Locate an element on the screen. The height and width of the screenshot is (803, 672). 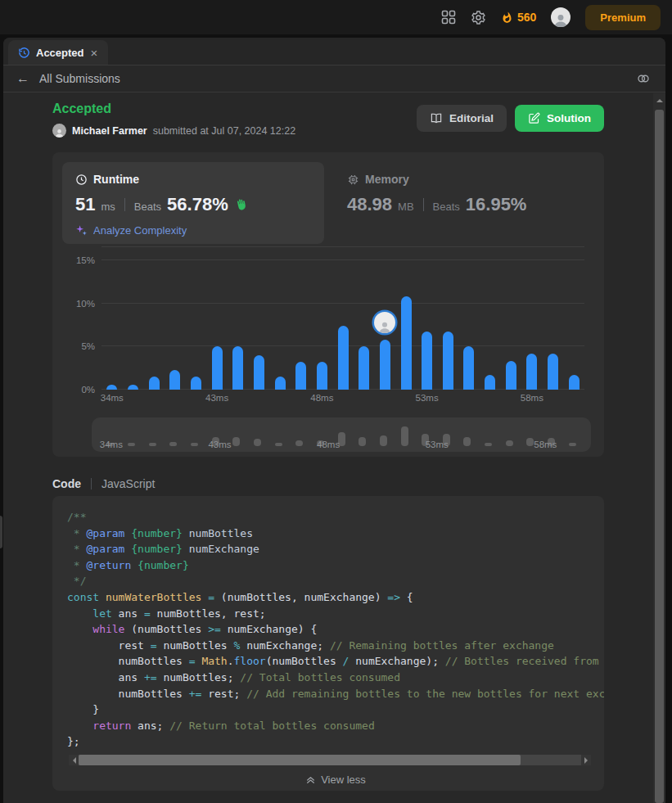
code-horizontal-scrollbar is located at coordinates (330, 760).